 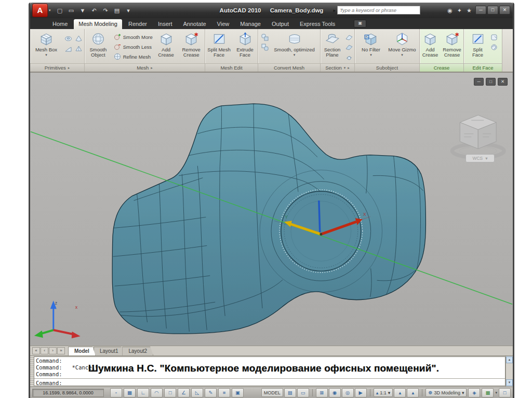 What do you see at coordinates (303, 393) in the screenshot?
I see `drawing-quick-view-icon: ▭` at bounding box center [303, 393].